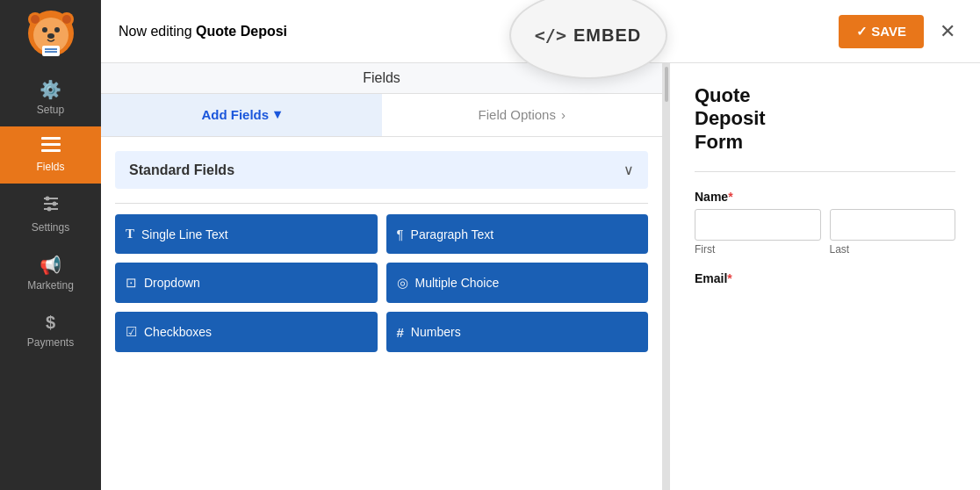  Describe the element at coordinates (246, 283) in the screenshot. I see `field-btn-dropdown: ⊡ Dropdown` at that location.